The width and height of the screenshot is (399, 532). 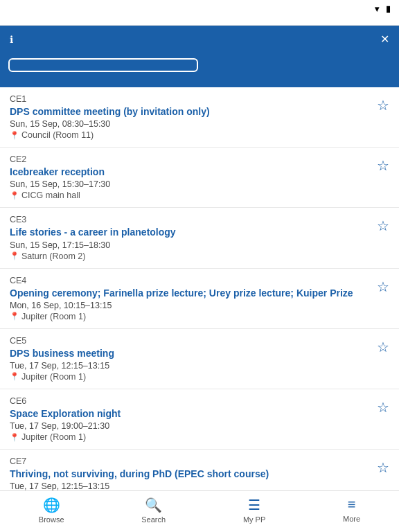 I want to click on section-header, so click(x=200, y=83).